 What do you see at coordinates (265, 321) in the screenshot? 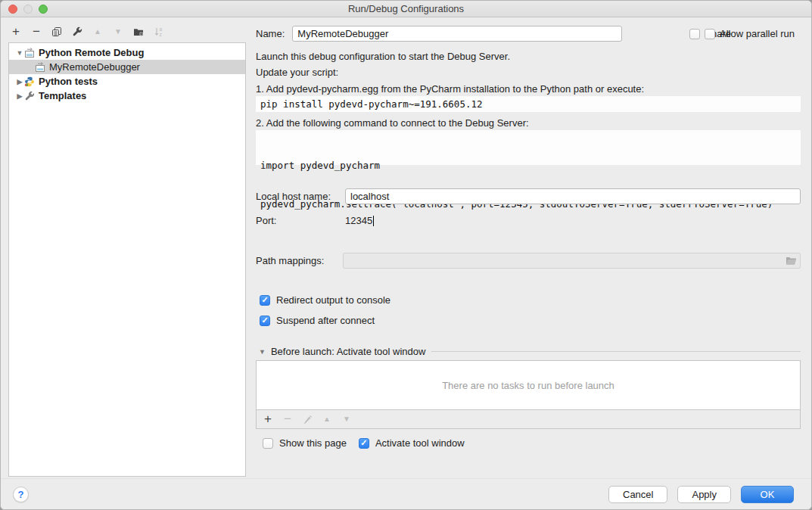
I see `suspend-after-connect-checkbox` at bounding box center [265, 321].